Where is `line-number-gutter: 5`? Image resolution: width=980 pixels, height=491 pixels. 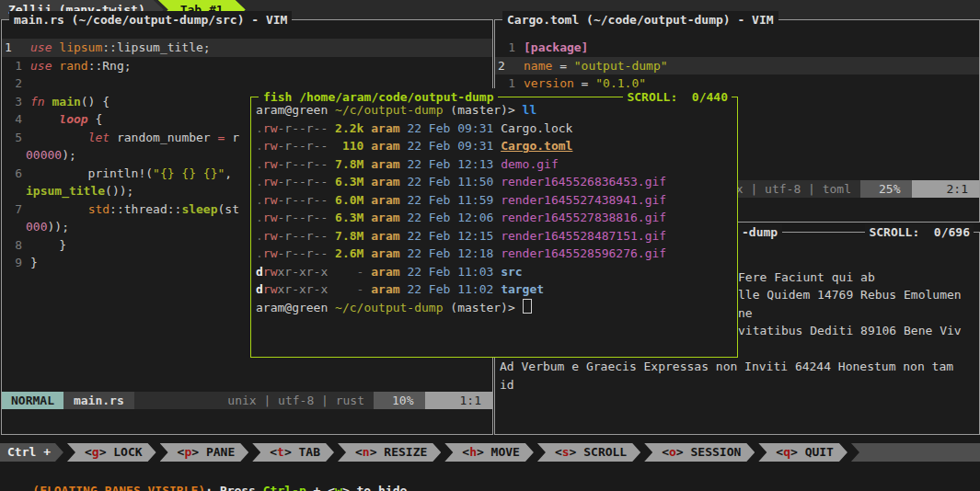
line-number-gutter: 5 is located at coordinates (17, 138).